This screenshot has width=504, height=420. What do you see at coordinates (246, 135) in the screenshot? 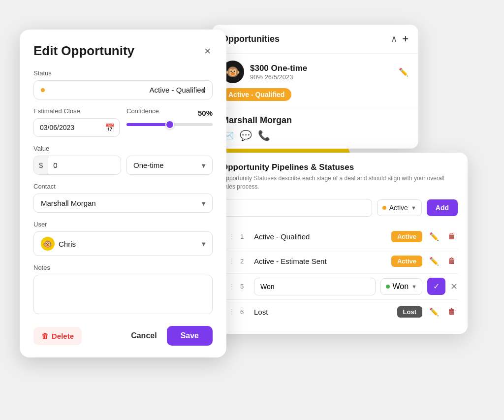
I see `message-button: 💬` at bounding box center [246, 135].